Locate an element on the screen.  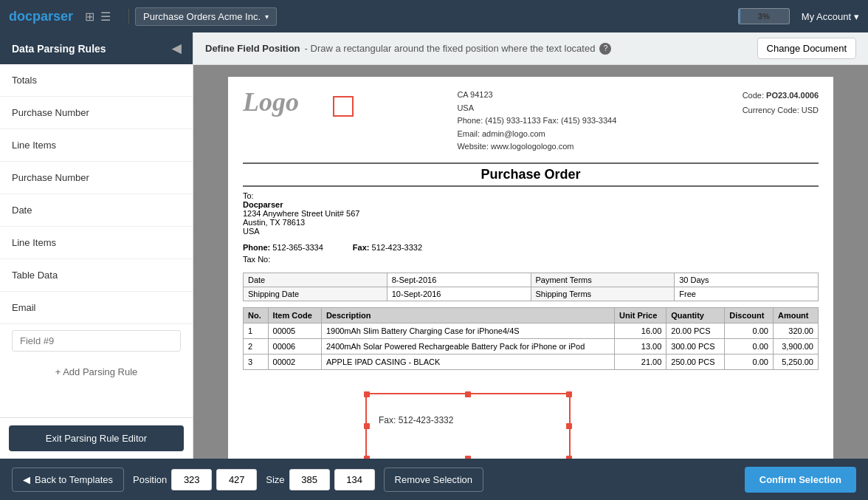
sidebar-title: Data Parsing Rules is located at coordinates (59, 49).